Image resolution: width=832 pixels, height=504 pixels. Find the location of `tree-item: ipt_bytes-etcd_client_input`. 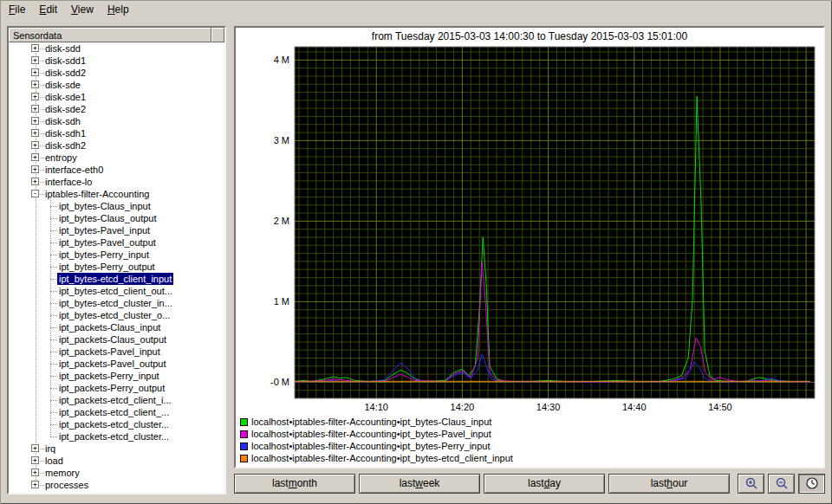

tree-item: ipt_bytes-etcd_client_input is located at coordinates (116, 279).